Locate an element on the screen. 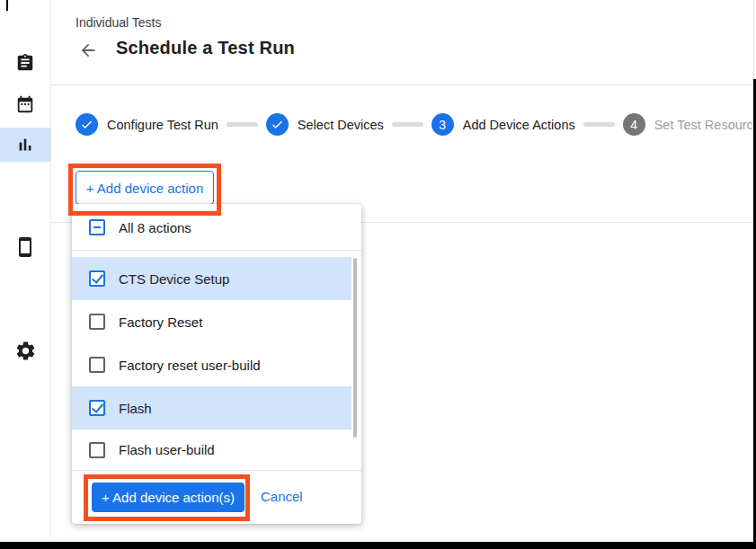  assignment-icon is located at coordinates (25, 63).